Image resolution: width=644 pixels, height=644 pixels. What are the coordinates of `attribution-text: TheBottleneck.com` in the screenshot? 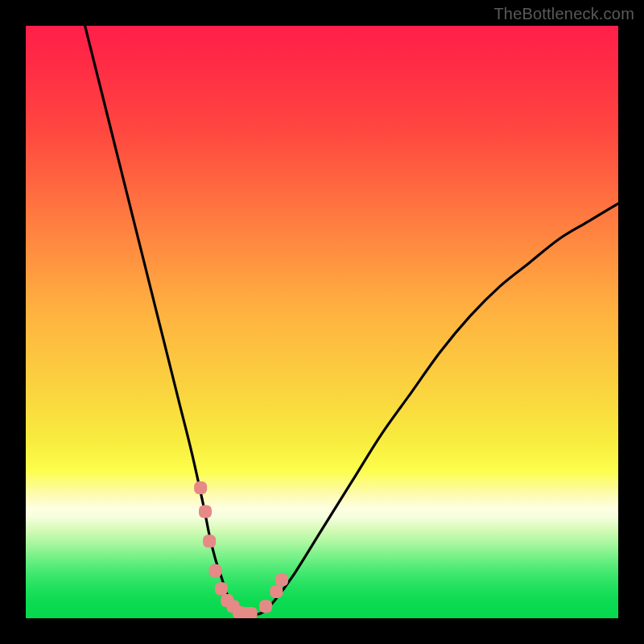 It's located at (564, 14).